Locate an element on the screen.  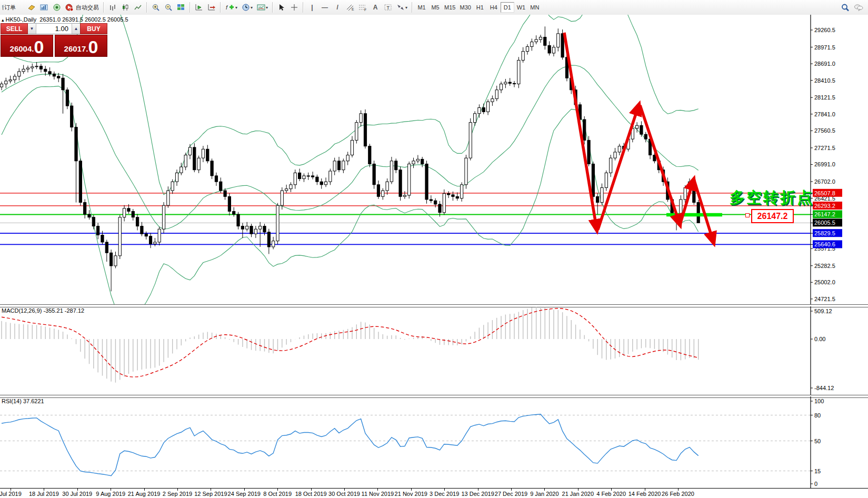
trendline-tool: / is located at coordinates (337, 7).